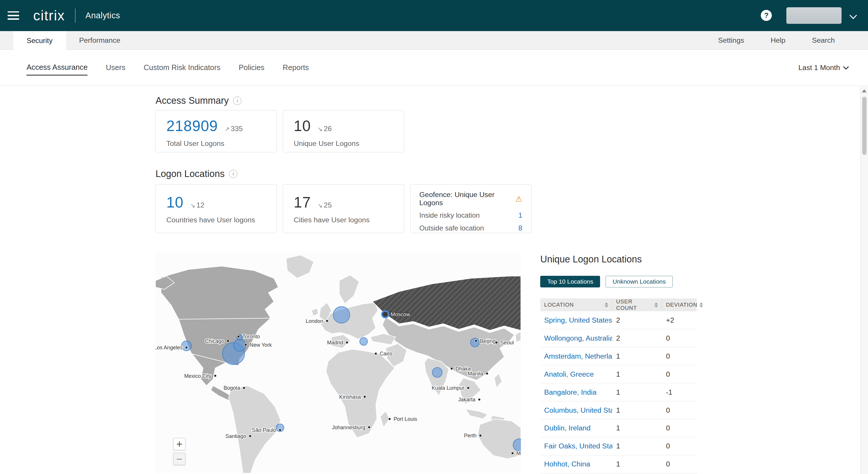 Image resolution: width=868 pixels, height=474 pixels. Describe the element at coordinates (303, 202) in the screenshot. I see `metric-value: 17` at that location.